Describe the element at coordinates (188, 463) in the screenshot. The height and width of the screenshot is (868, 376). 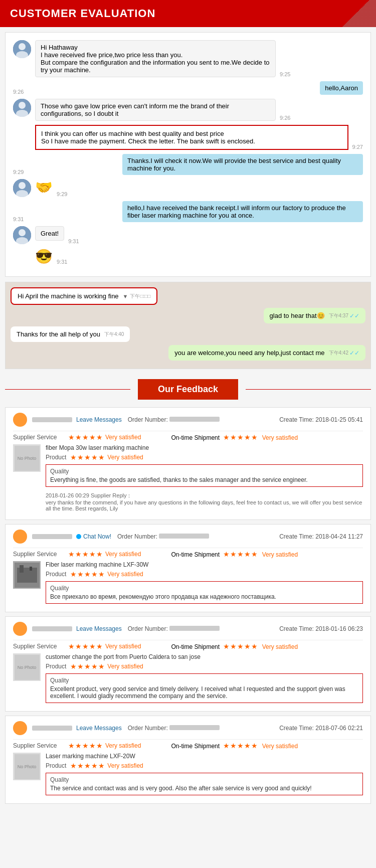
I see `review-card-1: Leave Messages Order Number: Create Time…` at that location.